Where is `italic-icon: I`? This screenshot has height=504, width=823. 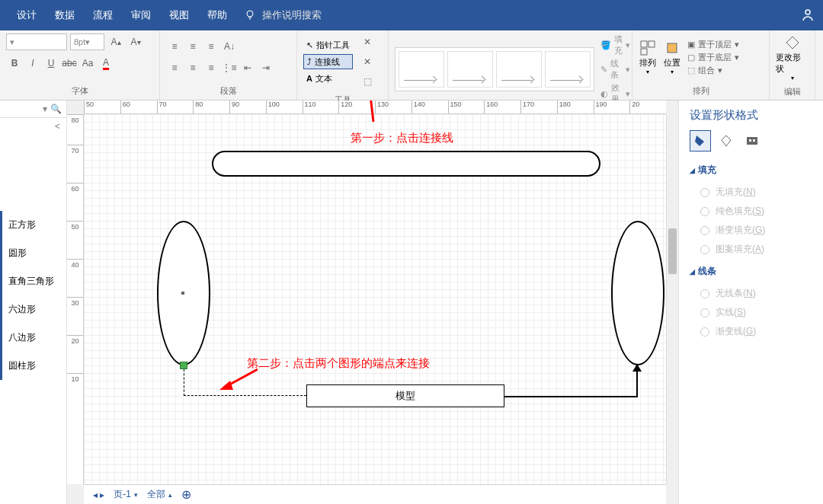
italic-icon: I is located at coordinates (33, 63).